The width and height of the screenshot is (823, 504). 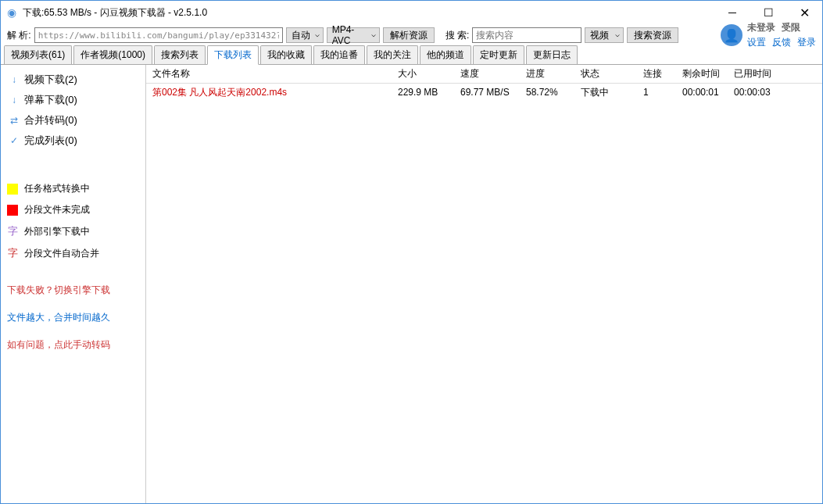 What do you see at coordinates (485, 92) in the screenshot?
I see `table-row: 第002集 凡人风起天南2002.m4s 229.9 MB 69.77 MB/S…` at bounding box center [485, 92].